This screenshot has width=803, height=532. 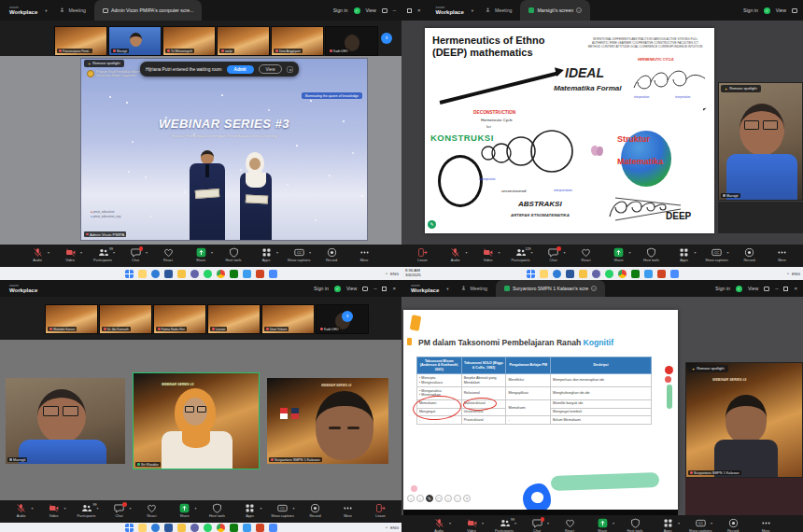 I want to click on whatsapp-icon, so click(x=609, y=274).